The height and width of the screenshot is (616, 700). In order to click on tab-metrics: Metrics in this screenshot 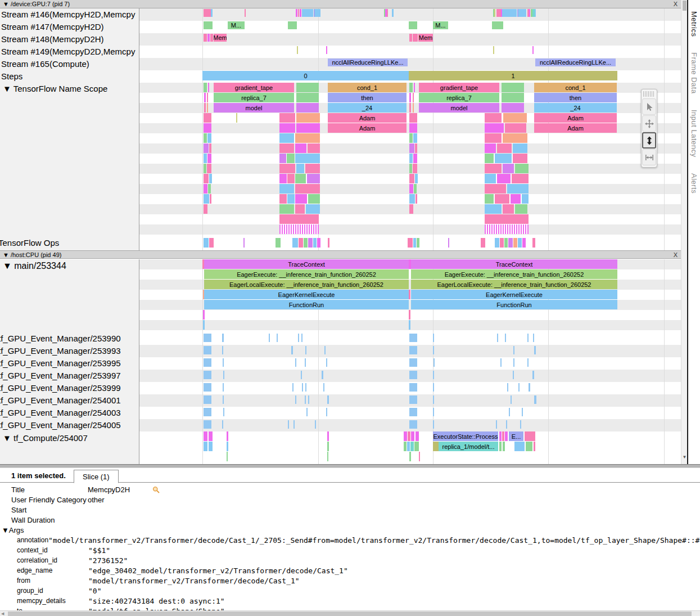, I will do `click(694, 24)`.